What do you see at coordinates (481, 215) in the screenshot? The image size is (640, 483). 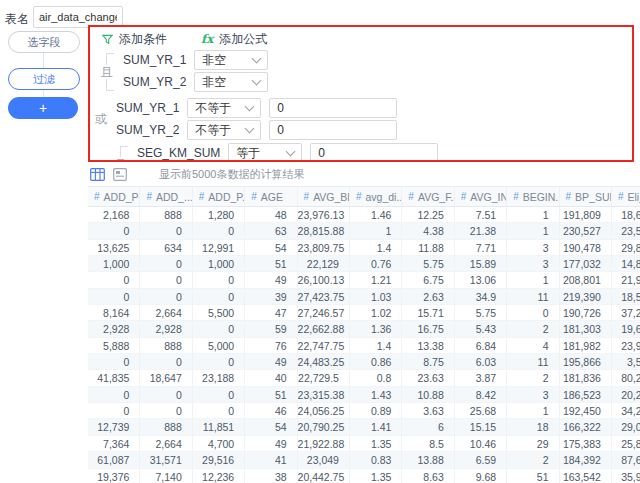 I see `cell: 7.51` at bounding box center [481, 215].